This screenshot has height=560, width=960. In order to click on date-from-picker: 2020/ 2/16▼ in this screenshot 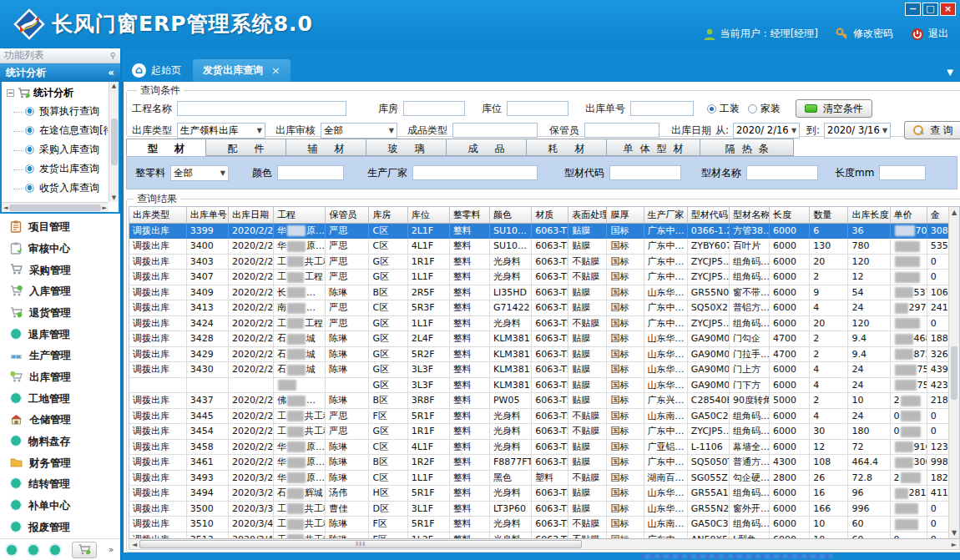, I will do `click(766, 130)`.